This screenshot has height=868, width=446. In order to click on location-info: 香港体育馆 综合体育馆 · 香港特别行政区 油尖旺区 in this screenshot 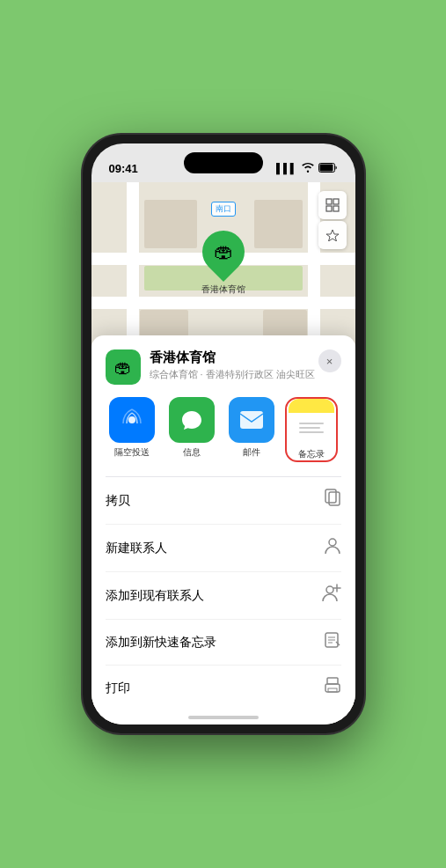, I will do `click(234, 365)`.